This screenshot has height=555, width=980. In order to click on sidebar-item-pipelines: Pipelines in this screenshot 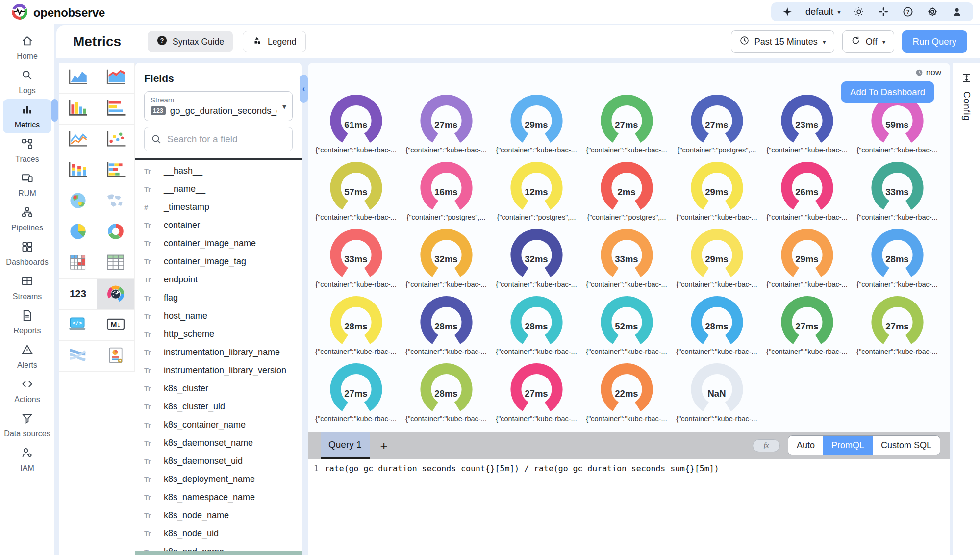, I will do `click(27, 219)`.